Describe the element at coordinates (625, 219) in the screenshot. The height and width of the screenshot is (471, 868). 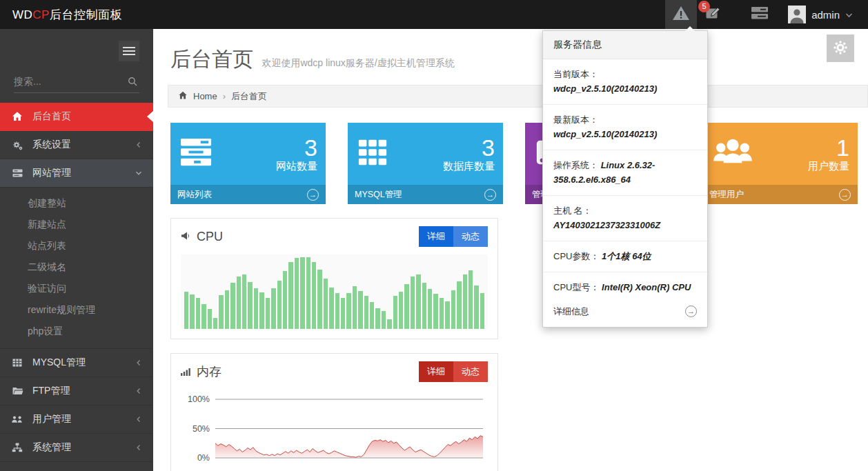
I see `server-info-row-3: 主机 名： AY140302123732331006Z` at that location.